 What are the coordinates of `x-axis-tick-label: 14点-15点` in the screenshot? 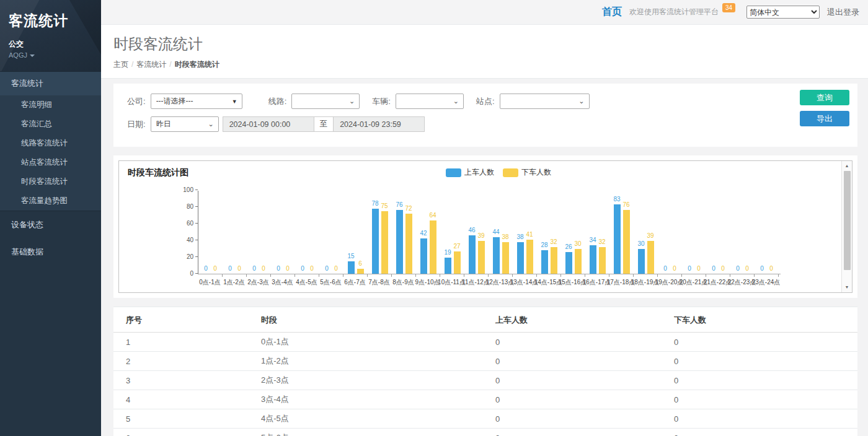 It's located at (548, 282).